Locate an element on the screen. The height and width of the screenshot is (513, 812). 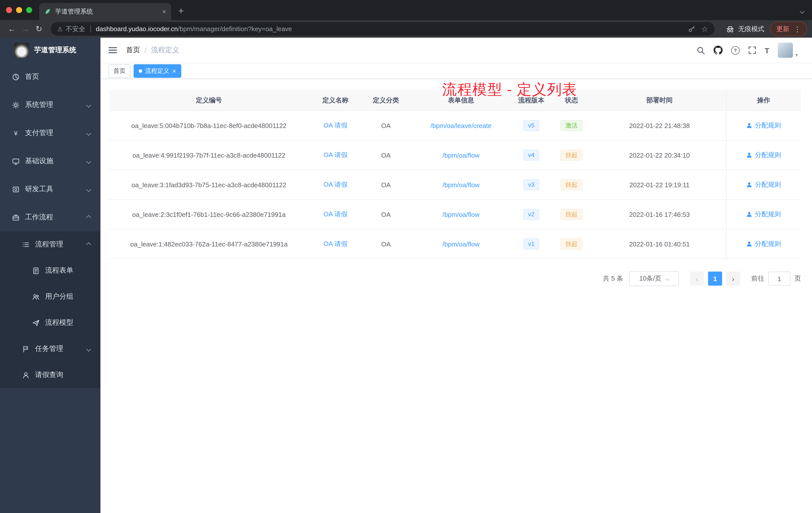
status-badge: 激活 is located at coordinates (571, 125).